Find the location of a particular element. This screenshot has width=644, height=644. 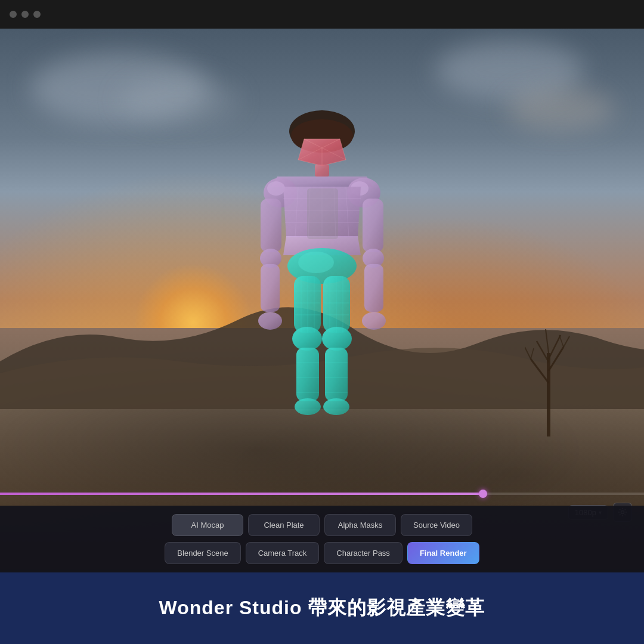

tab-blender-scene: Blender Scene is located at coordinates (203, 553).